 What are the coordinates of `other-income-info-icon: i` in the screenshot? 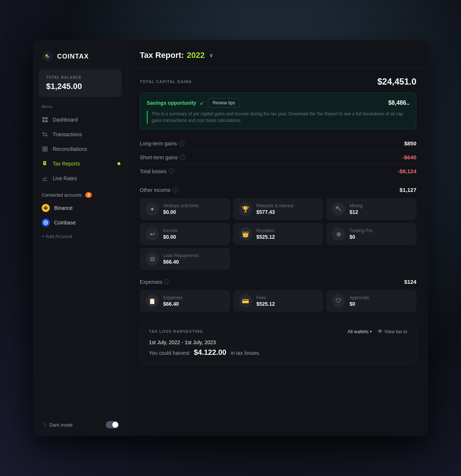 It's located at (176, 190).